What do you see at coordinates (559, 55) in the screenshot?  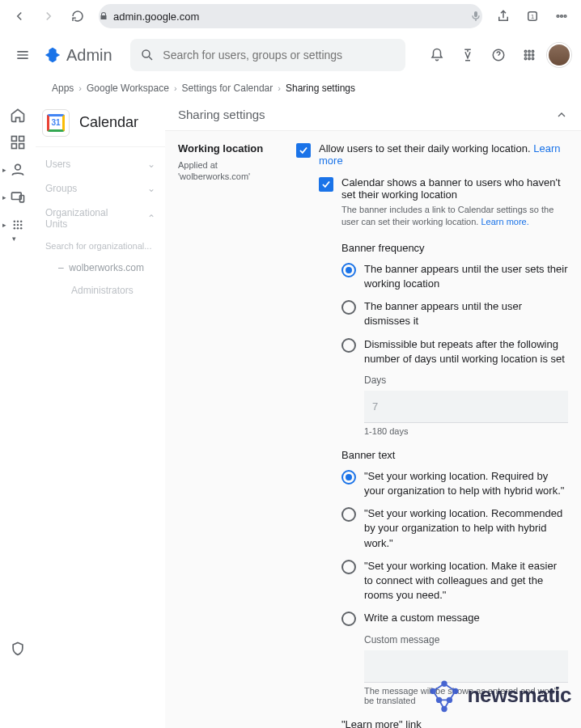 I see `account-avatar` at bounding box center [559, 55].